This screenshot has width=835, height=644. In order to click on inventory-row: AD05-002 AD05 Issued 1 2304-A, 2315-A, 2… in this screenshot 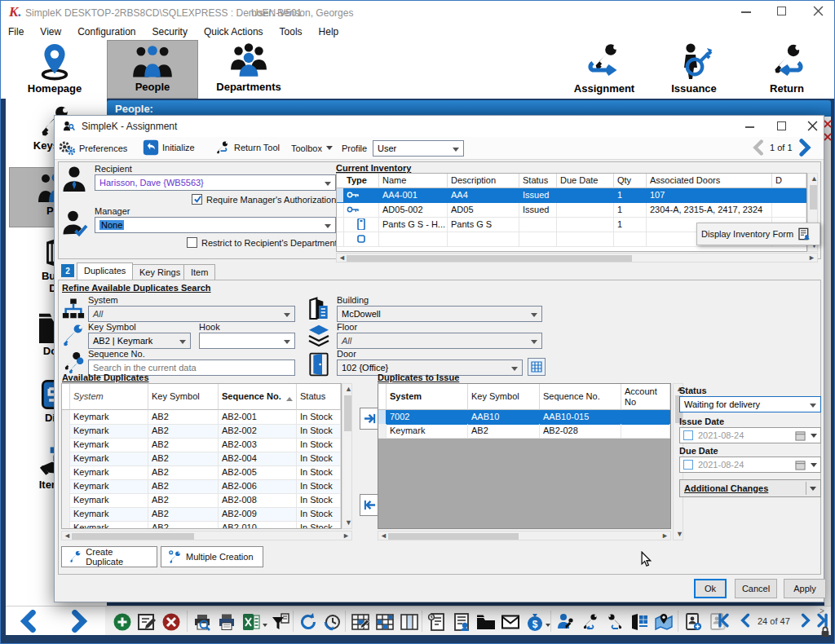, I will do `click(572, 210)`.